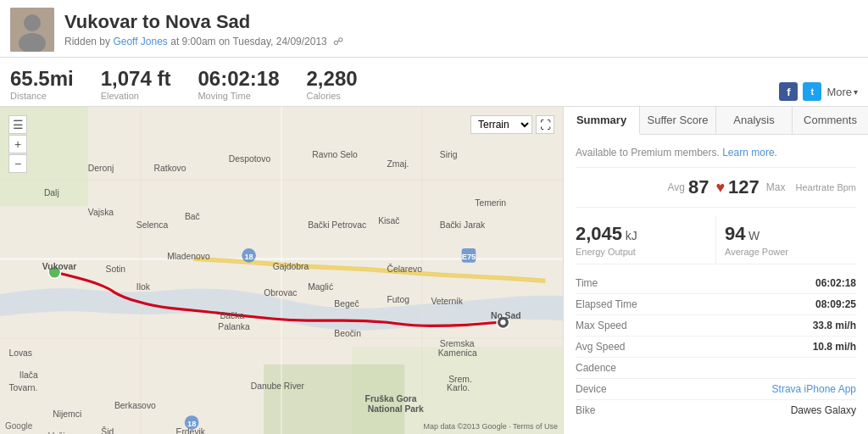 The width and height of the screenshot is (868, 434). I want to click on stats-key: Cadence, so click(596, 368).